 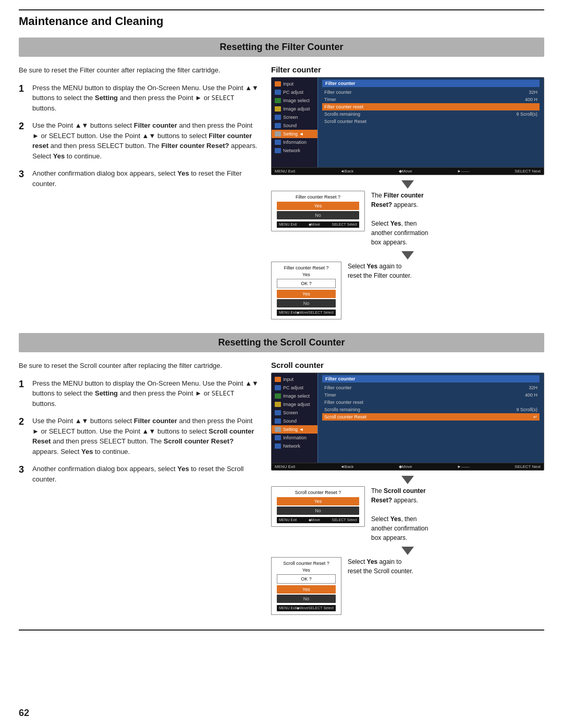 What do you see at coordinates (23, 422) in the screenshot?
I see `scroll-step-2-number: 2` at bounding box center [23, 422].